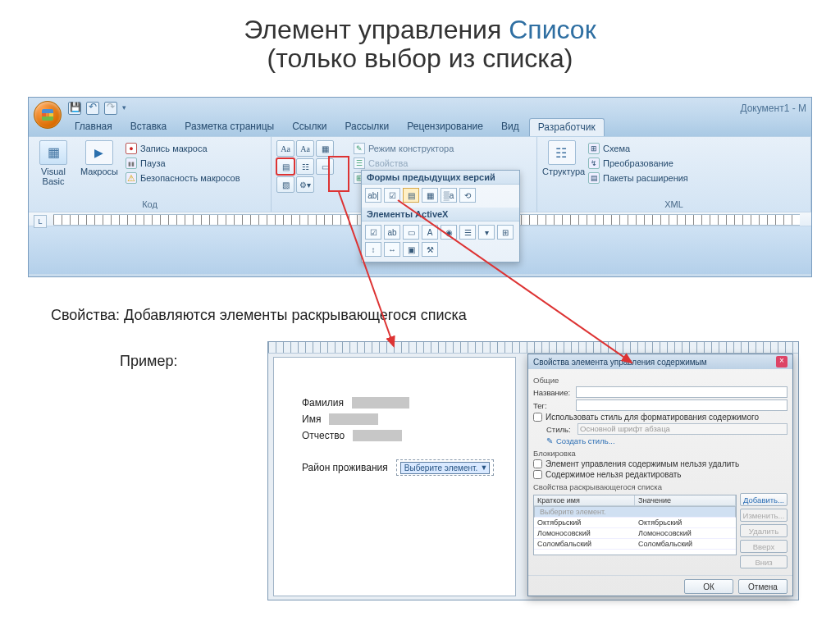  Describe the element at coordinates (638, 148) in the screenshot. I see `schema-button: ⊞Схема` at that location.